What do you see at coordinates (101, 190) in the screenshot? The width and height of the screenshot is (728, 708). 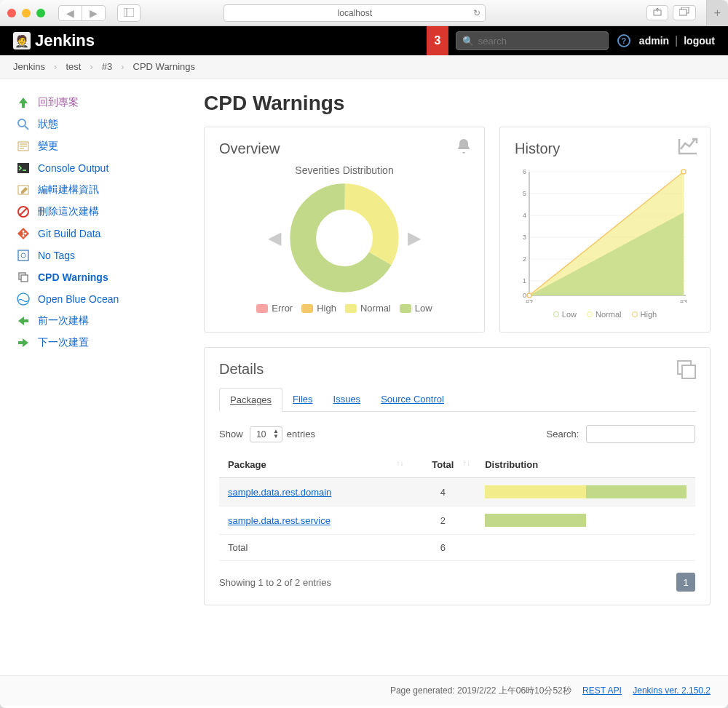 I see `sidebar-item-4: 編輯建構資訊` at bounding box center [101, 190].